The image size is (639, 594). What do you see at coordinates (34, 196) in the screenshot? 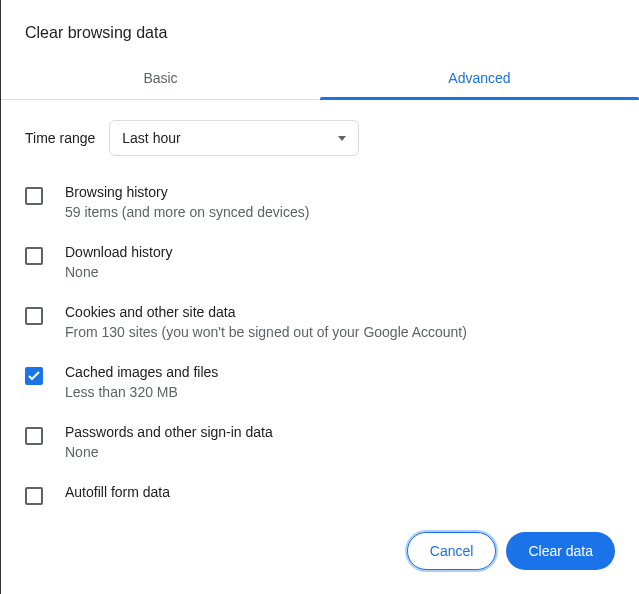
I see `checkbox-browsing-history` at bounding box center [34, 196].